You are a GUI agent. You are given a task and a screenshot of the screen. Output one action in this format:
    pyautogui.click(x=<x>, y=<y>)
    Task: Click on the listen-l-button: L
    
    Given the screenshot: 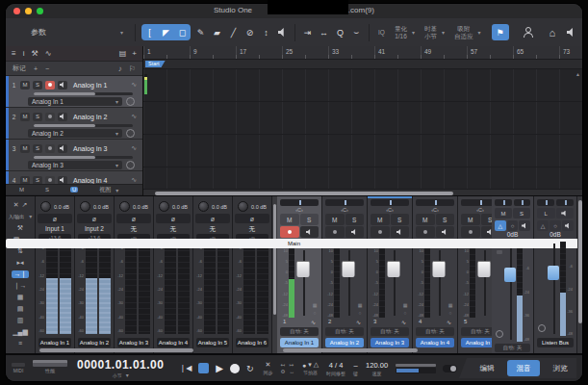 What is the action you would take?
    pyautogui.click(x=547, y=214)
    